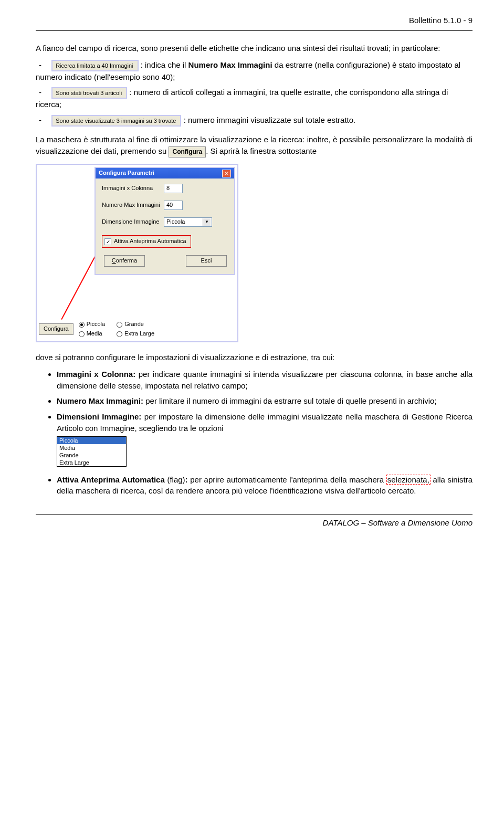 This screenshot has width=504, height=819. What do you see at coordinates (137, 253) in the screenshot?
I see `dialog-screenshot-area: Configura Parametri × Immagini x Colonna…` at bounding box center [137, 253].